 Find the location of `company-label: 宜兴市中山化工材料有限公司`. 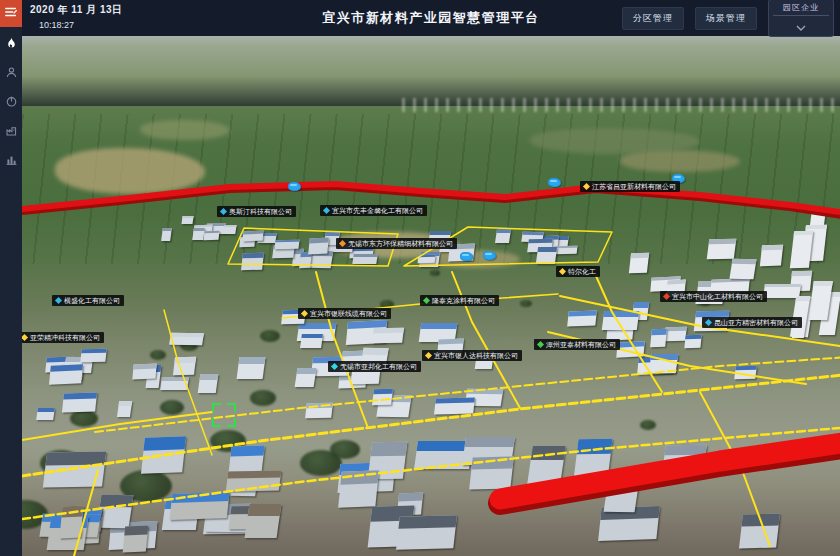

company-label: 宜兴市中山化工材料有限公司 is located at coordinates (714, 296).